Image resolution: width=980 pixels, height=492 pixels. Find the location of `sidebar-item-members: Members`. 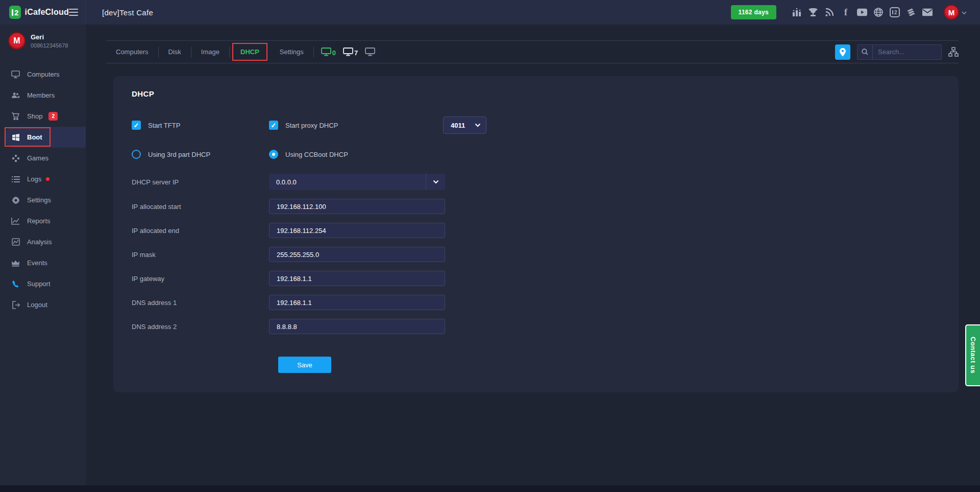

sidebar-item-members: Members is located at coordinates (43, 95).